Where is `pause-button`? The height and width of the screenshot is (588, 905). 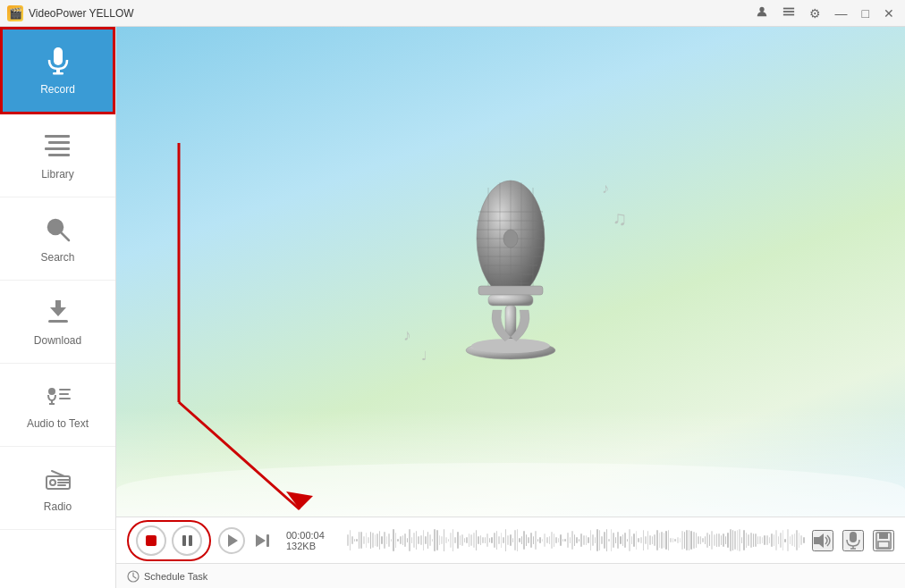
pause-button is located at coordinates (187, 541).